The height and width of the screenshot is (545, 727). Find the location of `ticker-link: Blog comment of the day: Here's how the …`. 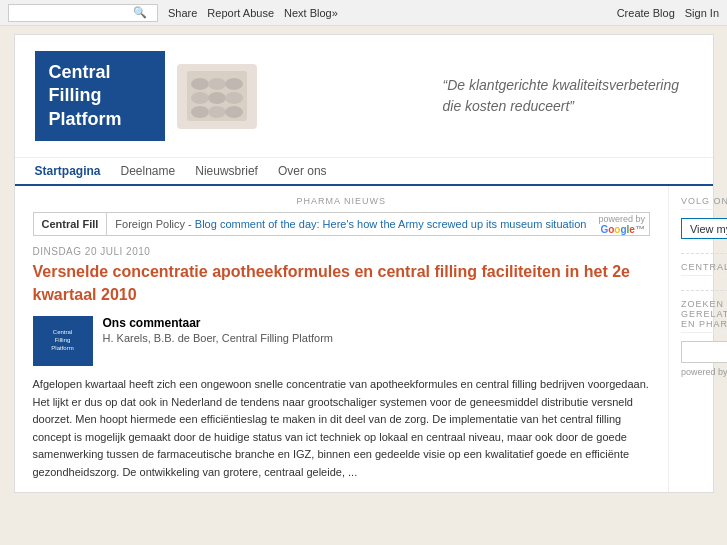

ticker-link: Blog comment of the day: Here's how the … is located at coordinates (391, 224).